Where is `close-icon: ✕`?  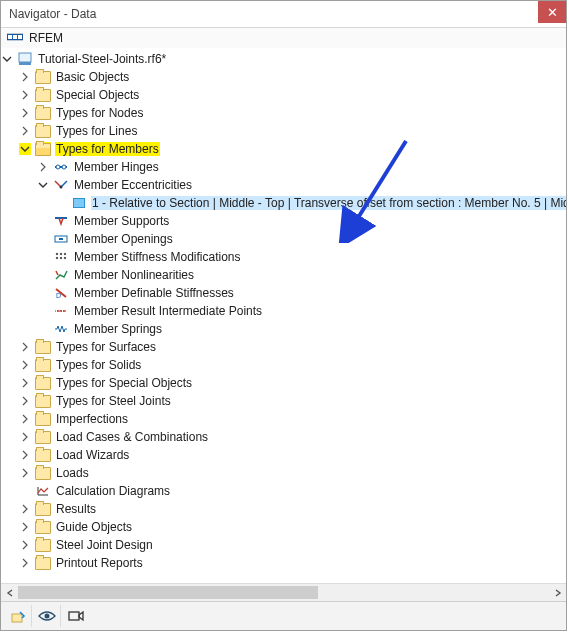
close-icon: ✕ is located at coordinates (552, 12).